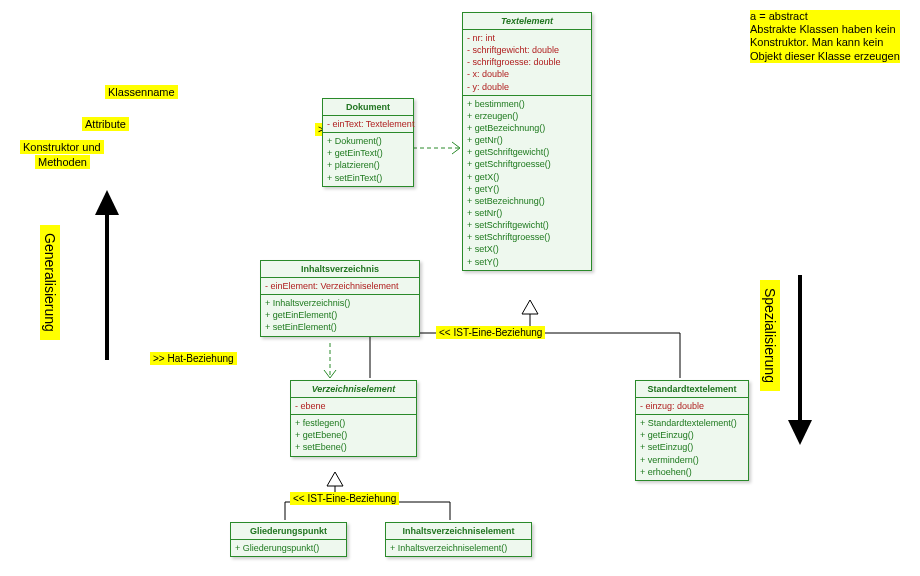 The image size is (920, 576). Describe the element at coordinates (50, 282) in the screenshot. I see `label-generalisierung: Generalisierung` at that location.